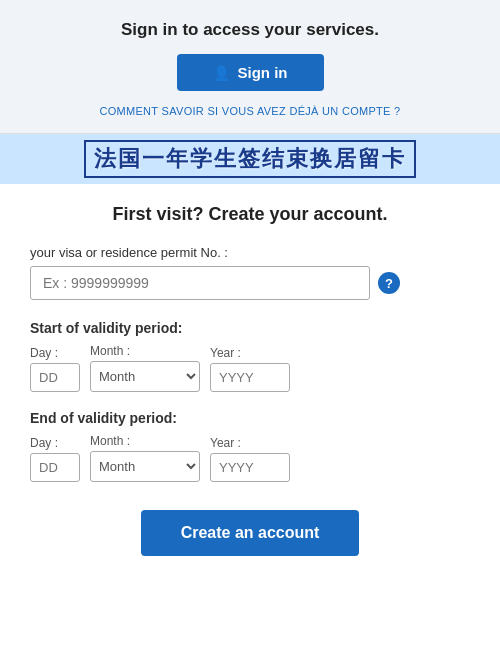 The height and width of the screenshot is (667, 500). Describe the element at coordinates (250, 443) in the screenshot. I see `end-year-label: Year :` at that location.